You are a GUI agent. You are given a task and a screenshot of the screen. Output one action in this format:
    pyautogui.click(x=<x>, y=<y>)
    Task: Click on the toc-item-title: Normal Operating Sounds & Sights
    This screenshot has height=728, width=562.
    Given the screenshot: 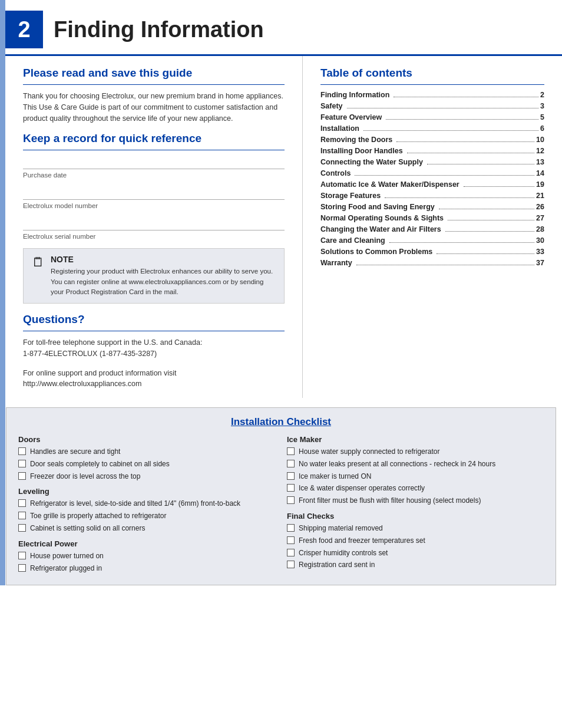 What is the action you would take?
    pyautogui.click(x=383, y=218)
    